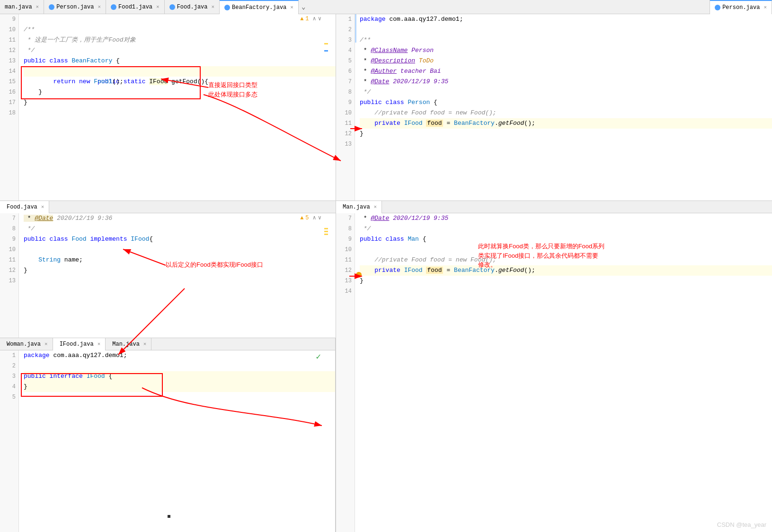 The image size is (772, 532). Describe the element at coordinates (168, 207) in the screenshot. I see `food-sub-tab-bar: Food.java ×` at that location.